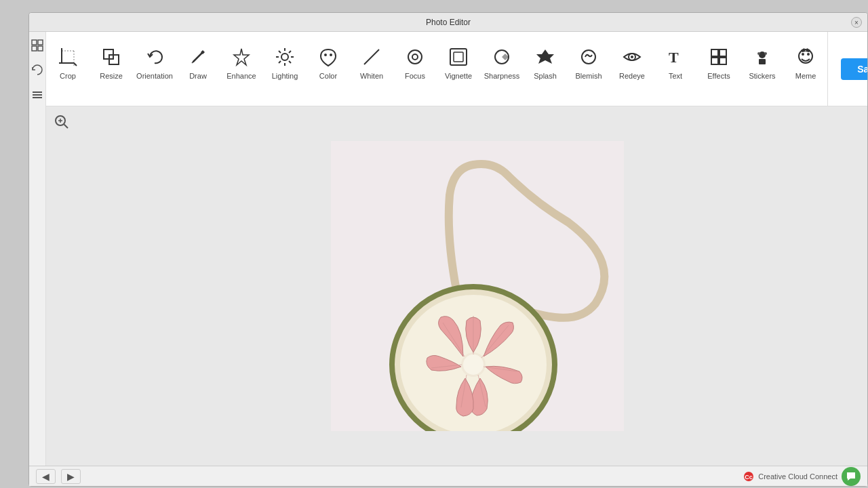 This screenshot has width=868, height=488. Describe the element at coordinates (545, 57) in the screenshot. I see `splash-icon` at that location.